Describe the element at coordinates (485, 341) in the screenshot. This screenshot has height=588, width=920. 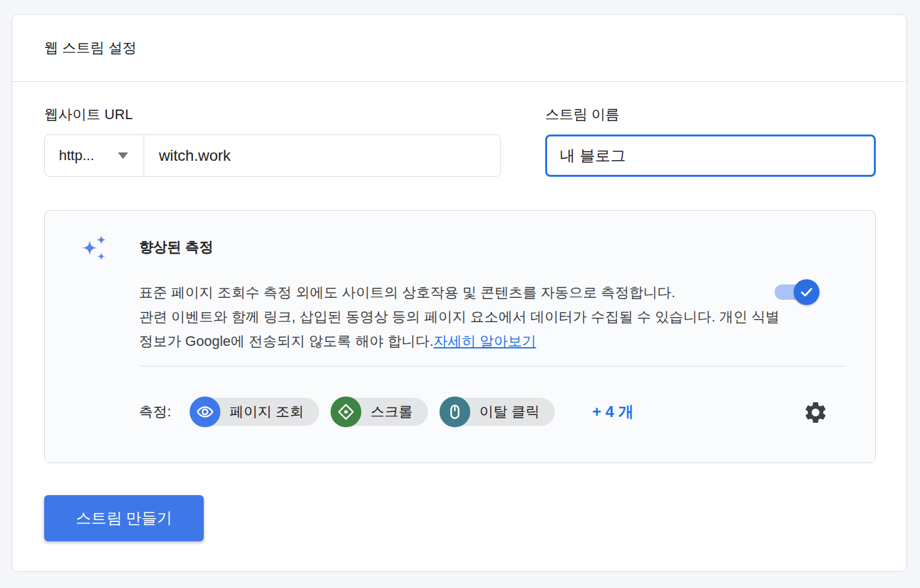
I see `learn-more-link: 자세히 알아보기` at that location.